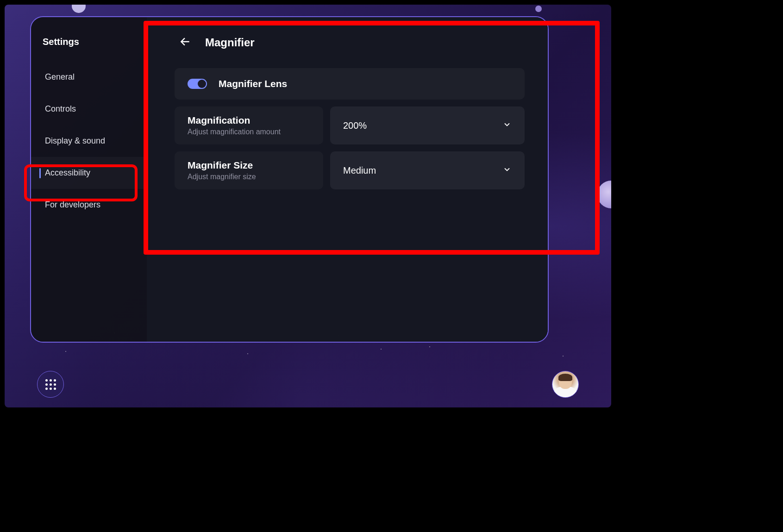  I want to click on sidebar-item-label: Accessibility, so click(68, 173).